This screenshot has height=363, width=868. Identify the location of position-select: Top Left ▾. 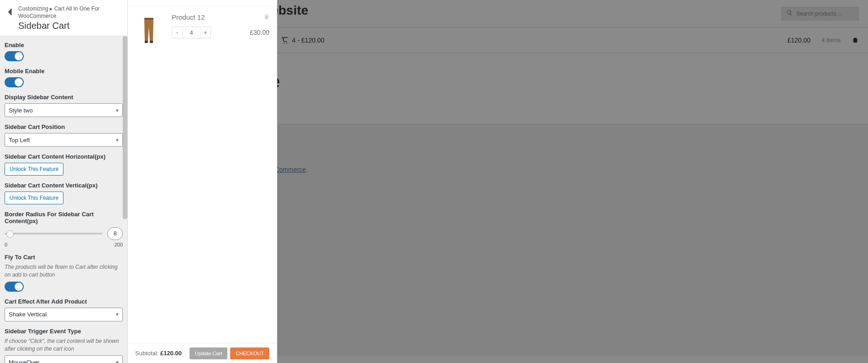
(64, 140).